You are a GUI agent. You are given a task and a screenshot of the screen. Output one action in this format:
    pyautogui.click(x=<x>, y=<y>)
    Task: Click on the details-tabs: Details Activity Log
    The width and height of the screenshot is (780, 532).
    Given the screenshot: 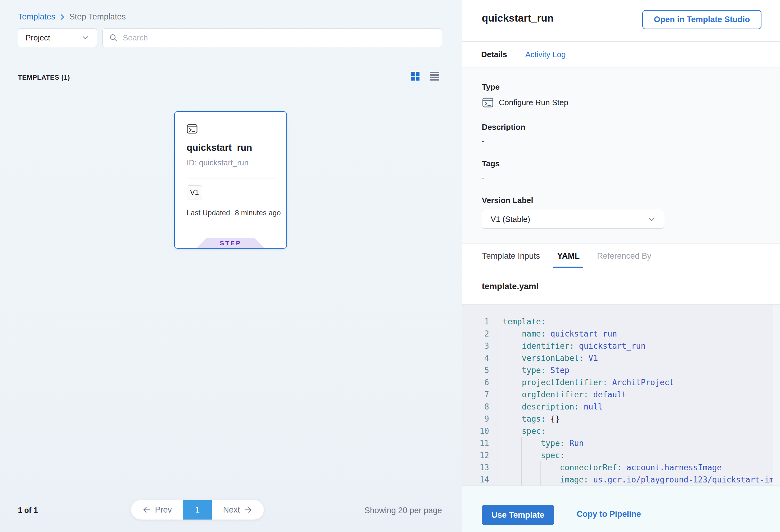 What is the action you would take?
    pyautogui.click(x=621, y=54)
    